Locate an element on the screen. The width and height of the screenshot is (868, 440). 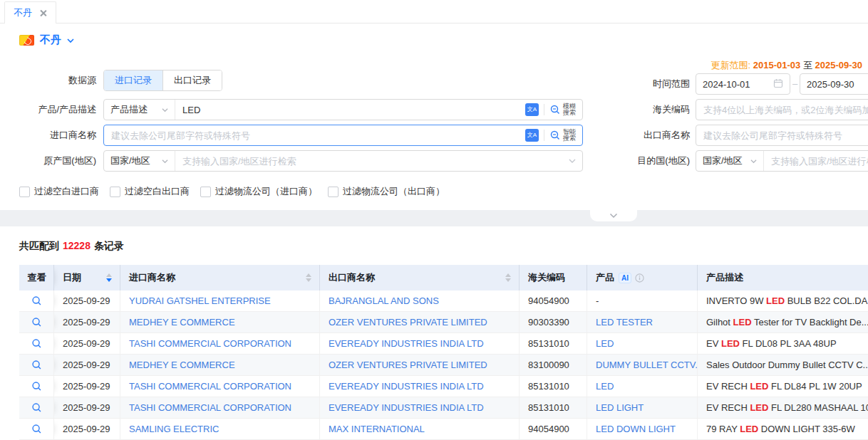
date-to-input: 2025-09-30 is located at coordinates (834, 84).